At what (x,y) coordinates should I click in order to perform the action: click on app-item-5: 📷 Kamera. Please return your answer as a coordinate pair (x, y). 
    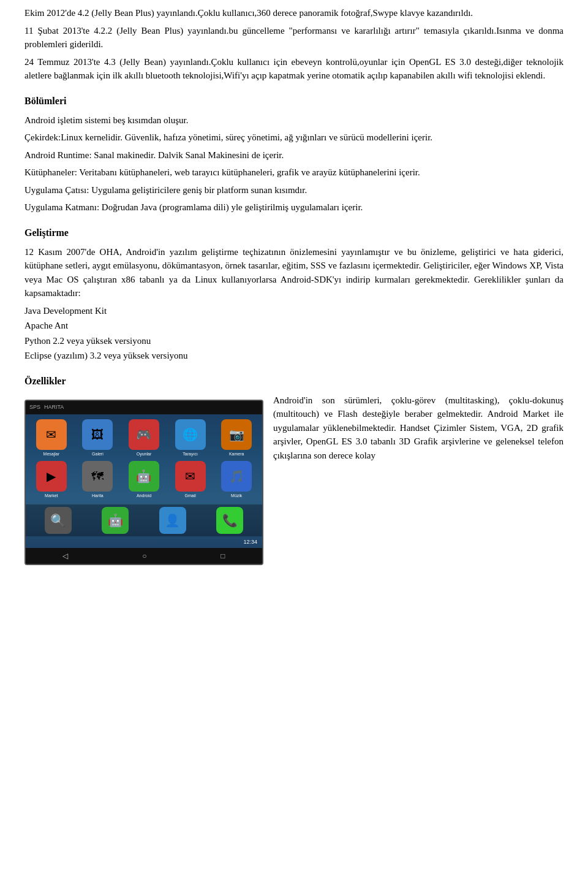
    Looking at the image, I should click on (236, 439).